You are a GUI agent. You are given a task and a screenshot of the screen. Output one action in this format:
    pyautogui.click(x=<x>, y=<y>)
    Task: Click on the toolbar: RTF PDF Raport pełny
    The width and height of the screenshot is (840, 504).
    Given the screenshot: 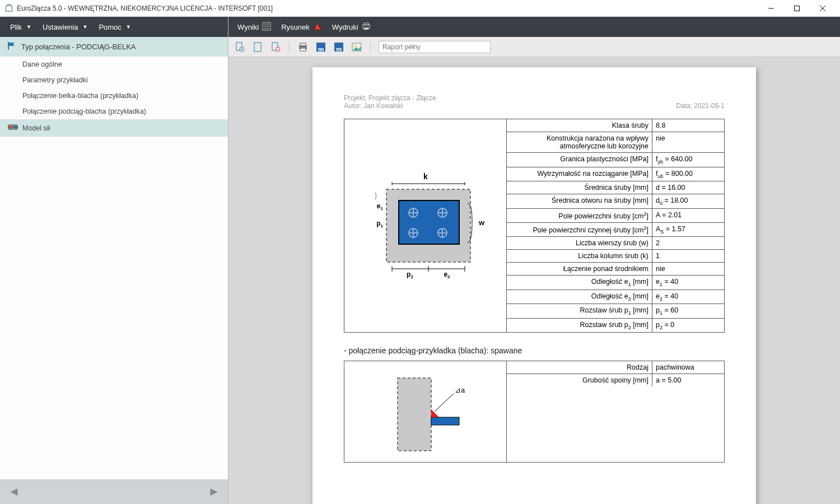 What is the action you would take?
    pyautogui.click(x=534, y=47)
    